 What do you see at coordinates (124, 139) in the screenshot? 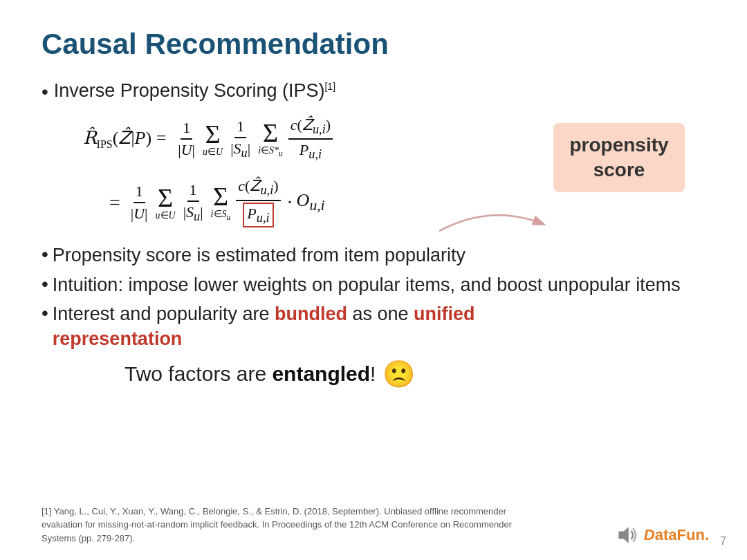
I see `formula-lhs-1: R̂IPS(Ẑ|P) =` at bounding box center [124, 139].